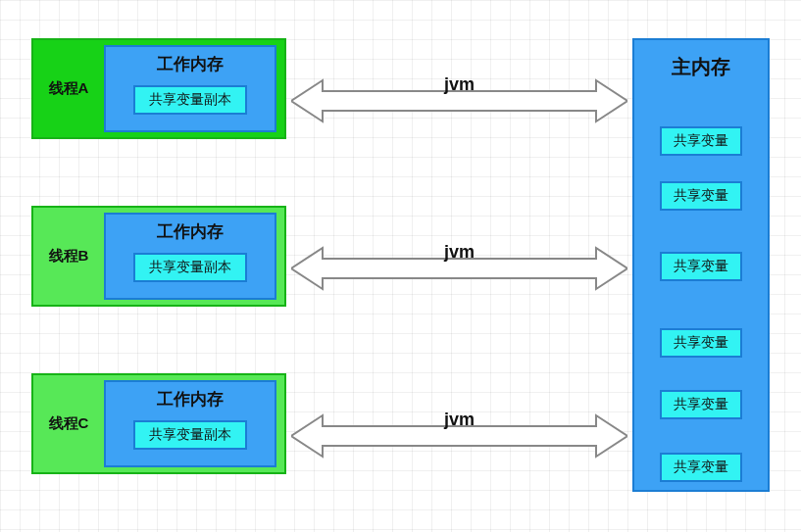 This screenshot has height=532, width=801. What do you see at coordinates (190, 65) in the screenshot?
I see `thread-a-workmem-title: 工作内存` at bounding box center [190, 65].